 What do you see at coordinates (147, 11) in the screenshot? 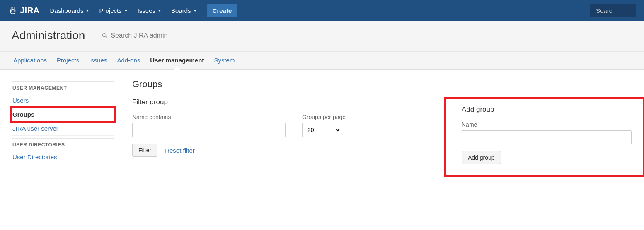
I see `nav-label: Issues` at bounding box center [147, 11].